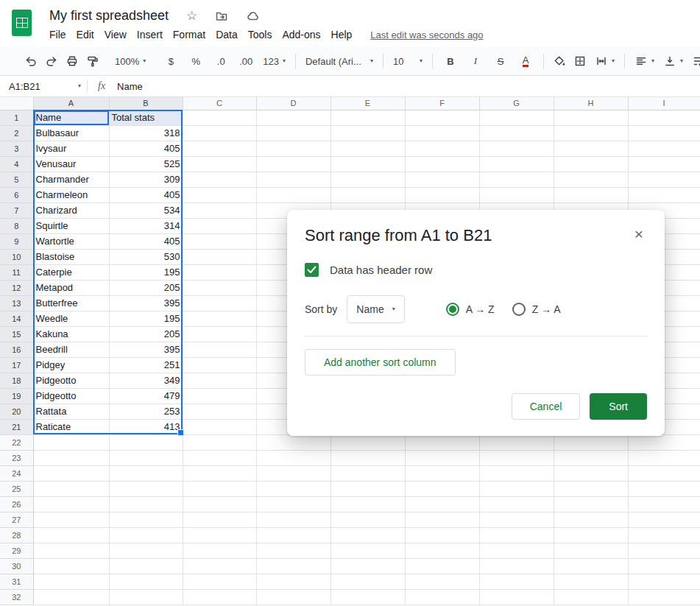 Image resolution: width=700 pixels, height=606 pixels. Describe the element at coordinates (22, 23) in the screenshot. I see `sheets-logo-icon` at that location.